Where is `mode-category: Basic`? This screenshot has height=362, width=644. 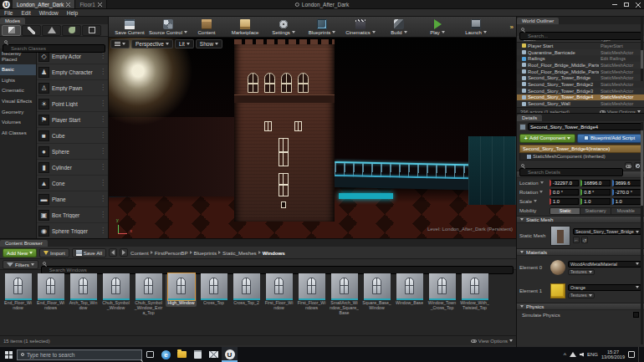 mode-category: Basic is located at coordinates (18, 70).